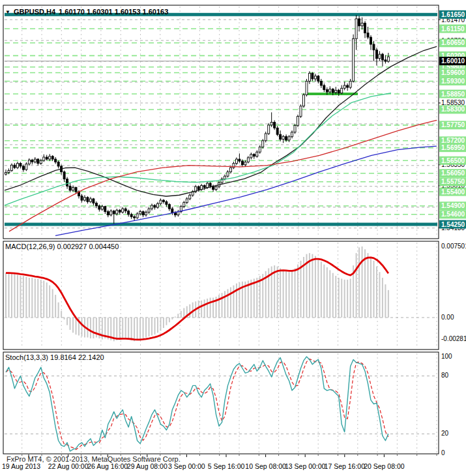  What do you see at coordinates (447, 356) in the screenshot?
I see `stoch-scale-label: 100` at bounding box center [447, 356].